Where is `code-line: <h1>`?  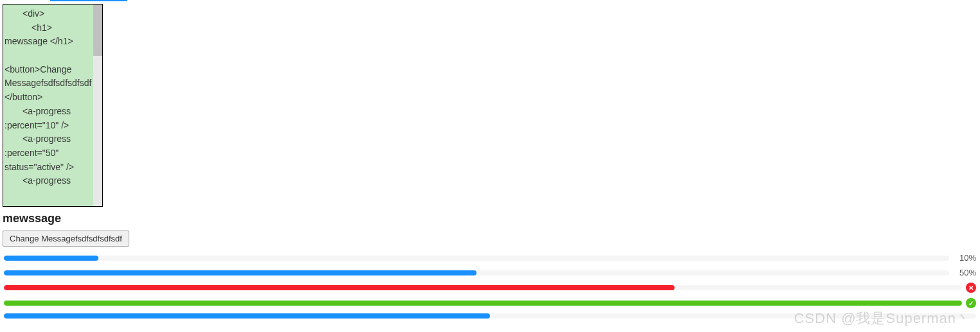
code-line: <h1> is located at coordinates (53, 28).